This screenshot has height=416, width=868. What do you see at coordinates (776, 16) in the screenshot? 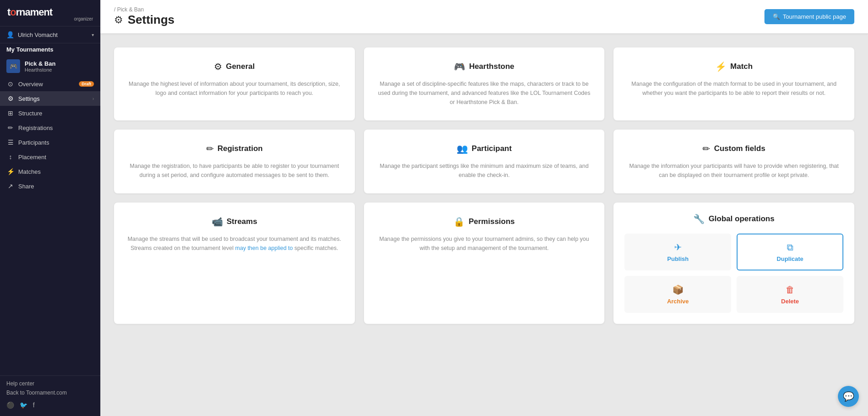
I see `search-icon: 🔍` at bounding box center [776, 16].